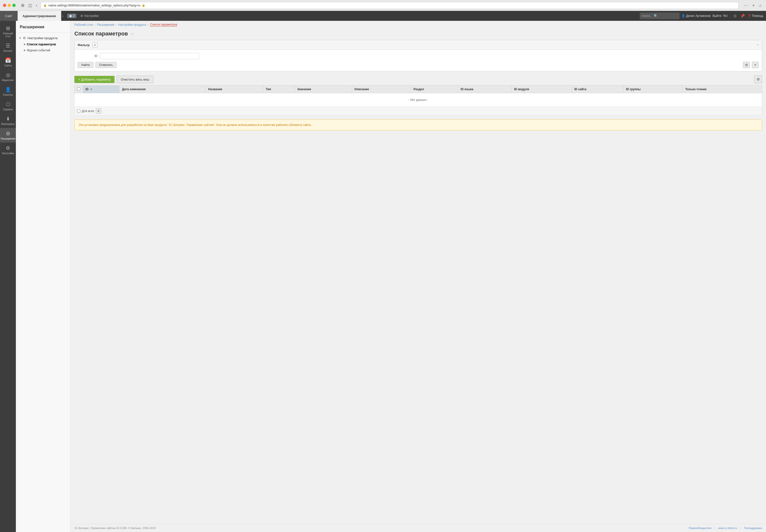 This screenshot has height=532, width=766. Describe the element at coordinates (87, 56) in the screenshot. I see `filter-id-label: ID` at that location.